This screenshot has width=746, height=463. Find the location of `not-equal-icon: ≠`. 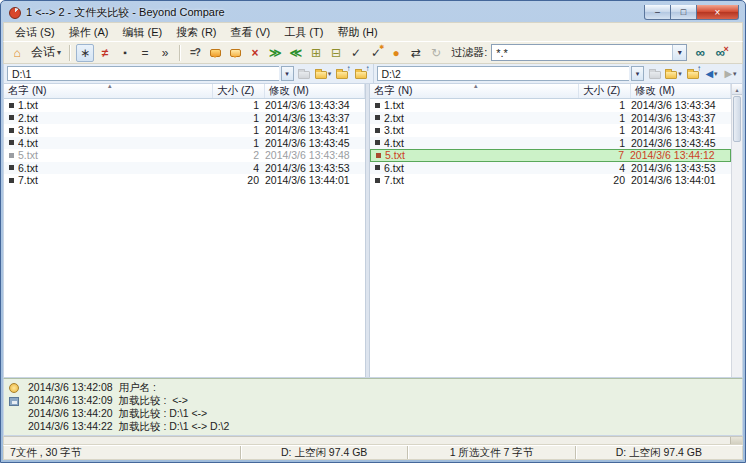

not-equal-icon: ≠ is located at coordinates (106, 53).